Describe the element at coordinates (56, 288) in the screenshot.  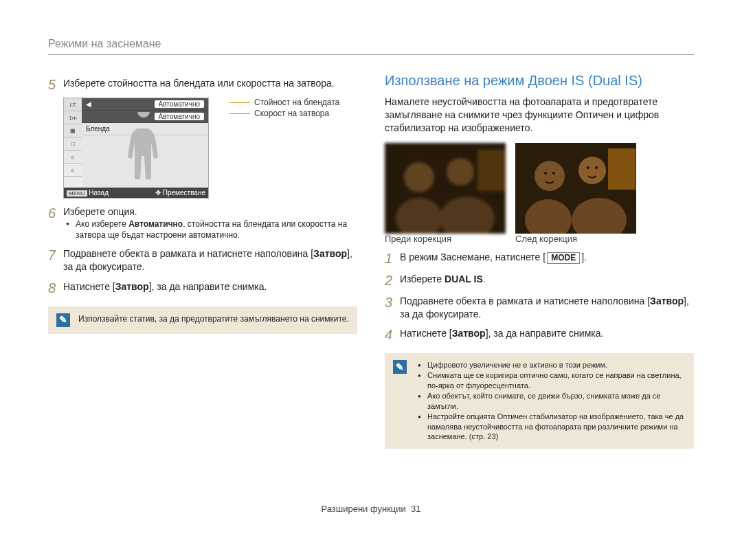
I see `step-8-number: 8` at that location.